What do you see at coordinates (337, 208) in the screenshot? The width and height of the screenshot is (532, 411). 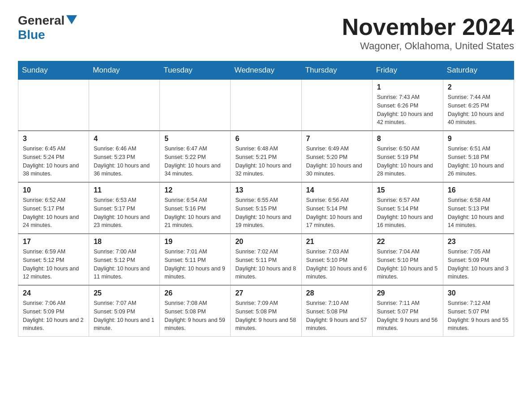 I see `calendar-cell: 14Sunrise: 6:56 AM Sunset: 5:14 PM Dayli…` at bounding box center [337, 208].